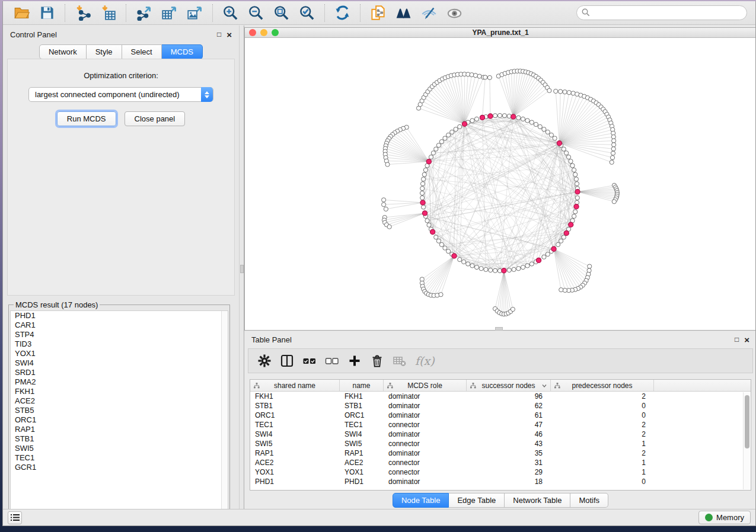 The width and height of the screenshot is (756, 532). I want to click on tab-select: Select, so click(142, 52).